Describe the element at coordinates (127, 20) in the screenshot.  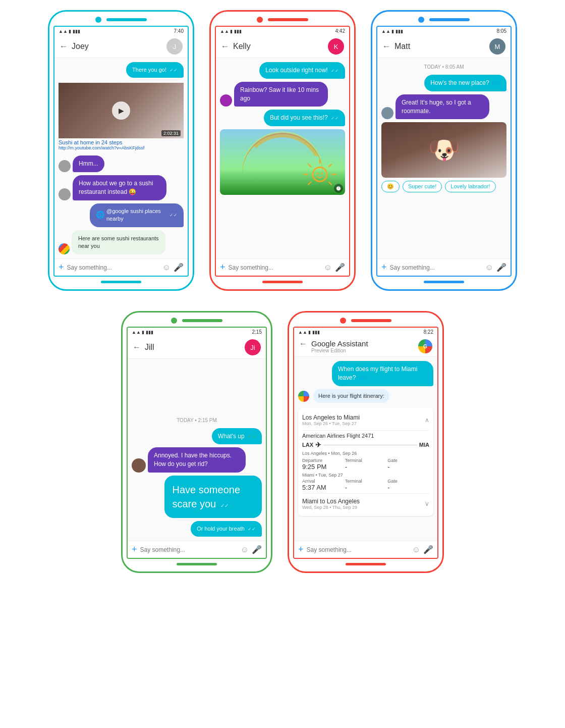
I see `phone-bar-joey` at that location.